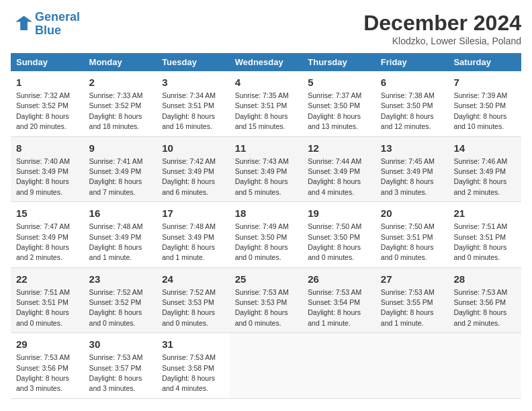  Describe the element at coordinates (193, 214) in the screenshot. I see `day-number: 17` at that location.